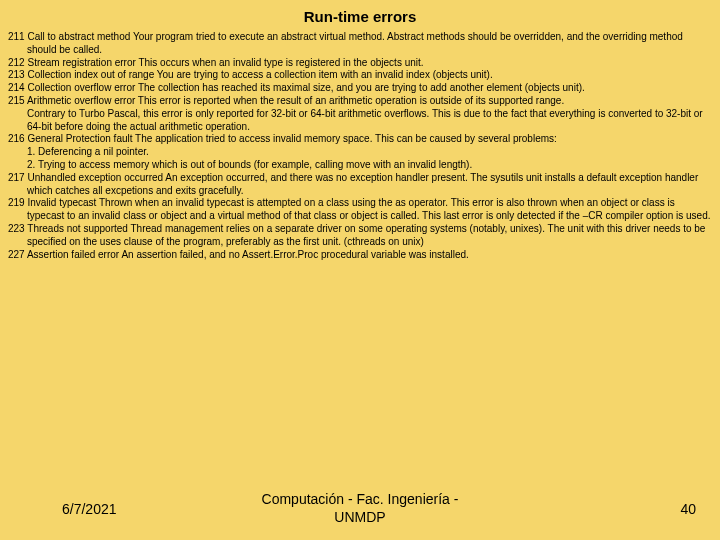  Describe the element at coordinates (360, 508) in the screenshot. I see `footer: 6/7/2021 Computación - Fac. Ingeniería -…` at that location.